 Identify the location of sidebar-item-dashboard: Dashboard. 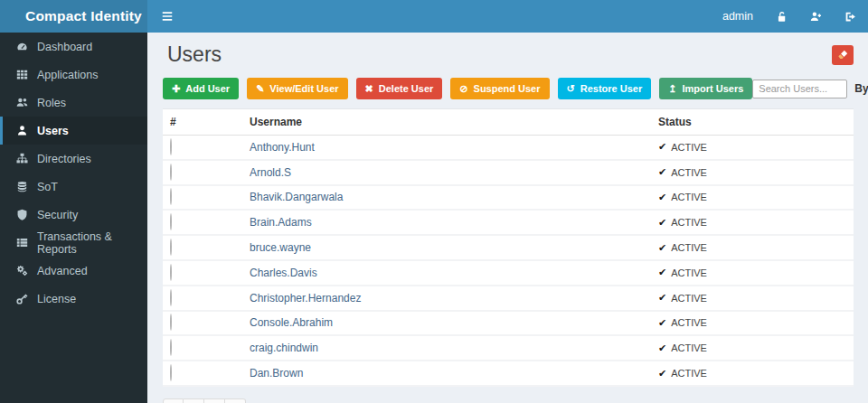
(74, 47).